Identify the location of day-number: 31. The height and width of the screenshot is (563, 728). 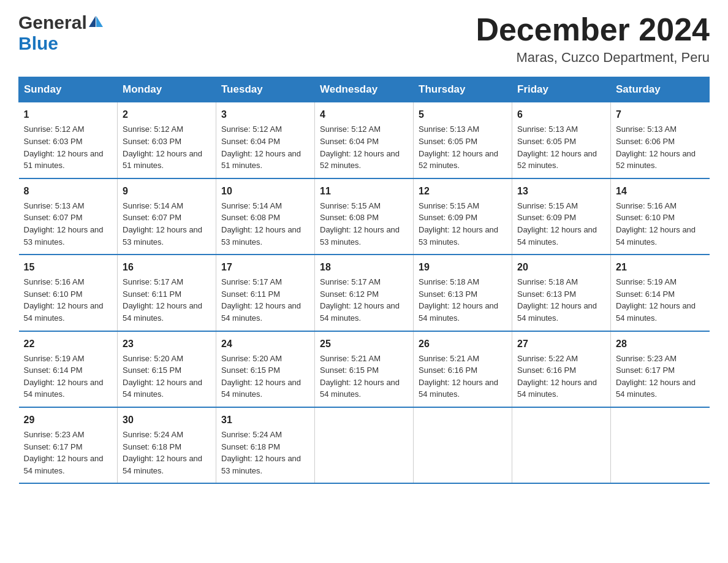
(265, 419).